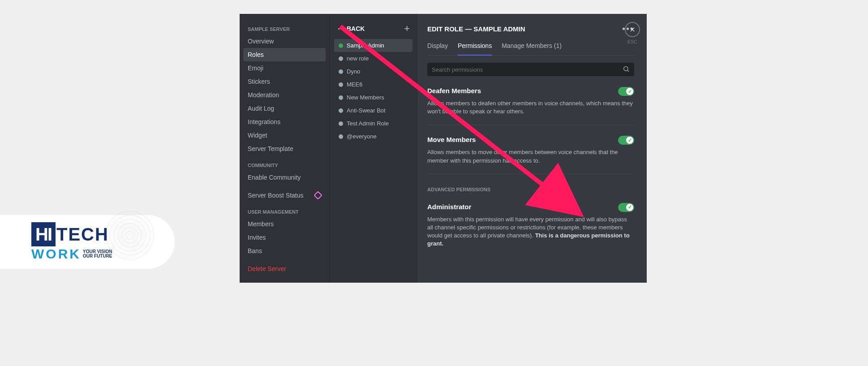  Describe the element at coordinates (374, 58) in the screenshot. I see `role-item: new role` at that location.